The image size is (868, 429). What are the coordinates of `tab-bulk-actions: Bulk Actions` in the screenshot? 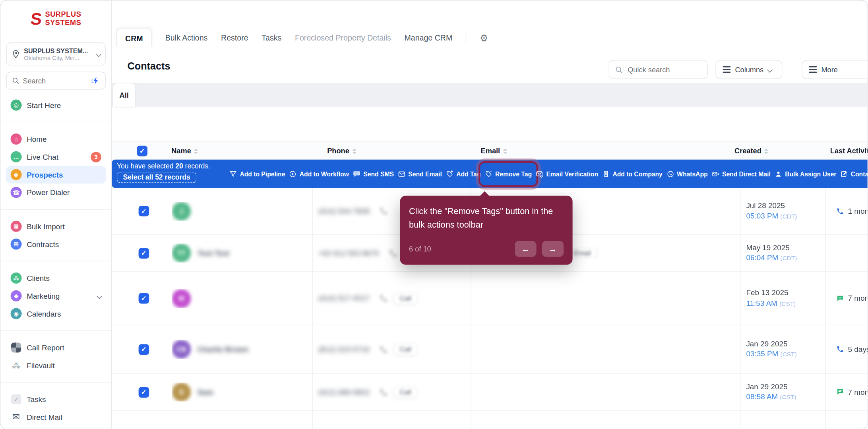 It's located at (187, 38).